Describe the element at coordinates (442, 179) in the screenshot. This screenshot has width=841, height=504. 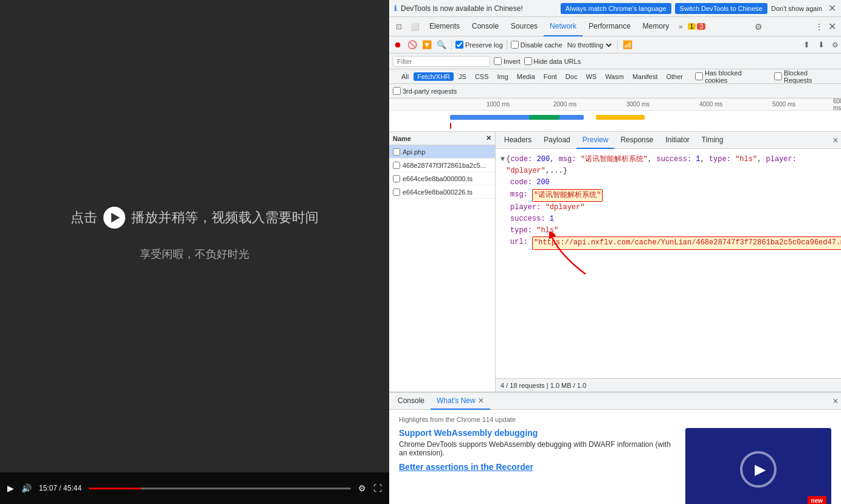
I see `request-item-ts1: e664ce9e8ba000000.ts` at that location.